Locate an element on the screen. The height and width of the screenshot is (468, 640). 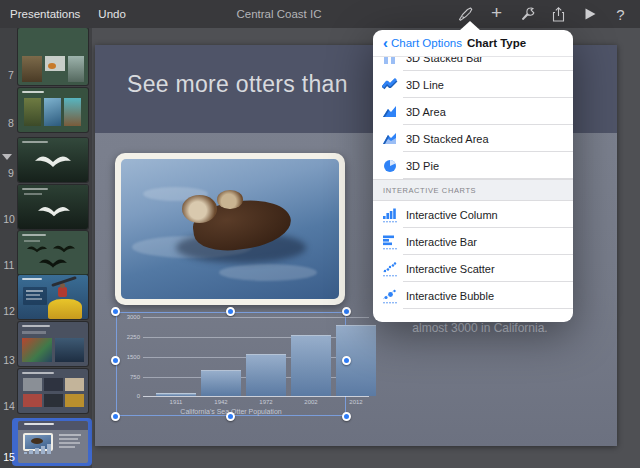
interactive-scatter-icon is located at coordinates (390, 269).